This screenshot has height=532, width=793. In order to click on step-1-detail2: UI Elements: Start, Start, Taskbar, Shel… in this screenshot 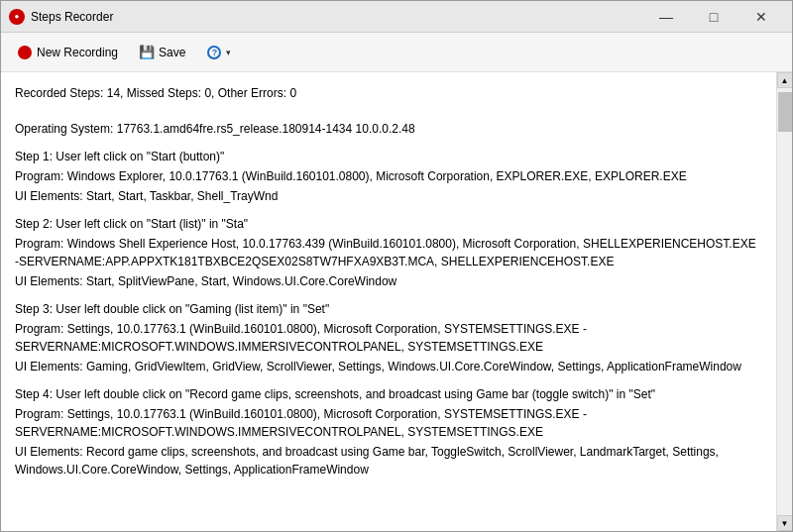, I will do `click(389, 196)`.